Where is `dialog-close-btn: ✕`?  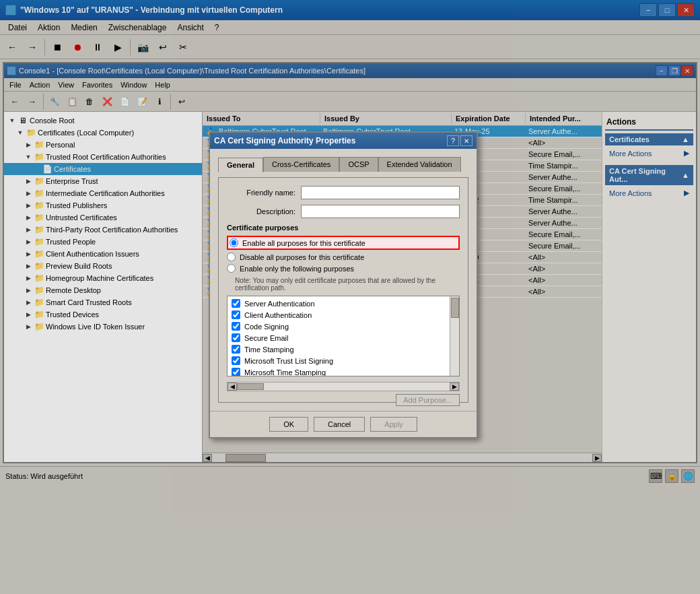 dialog-close-btn: ✕ is located at coordinates (466, 141).